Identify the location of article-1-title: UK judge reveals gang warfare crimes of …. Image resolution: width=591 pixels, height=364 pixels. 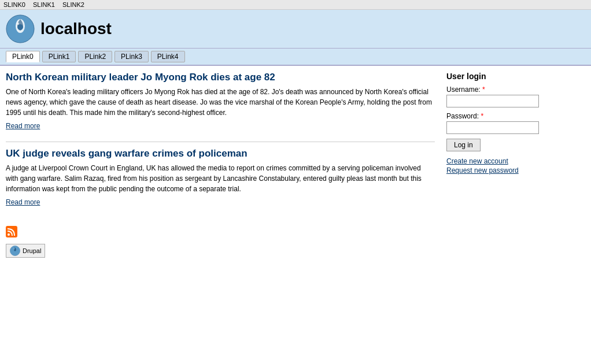
(220, 154).